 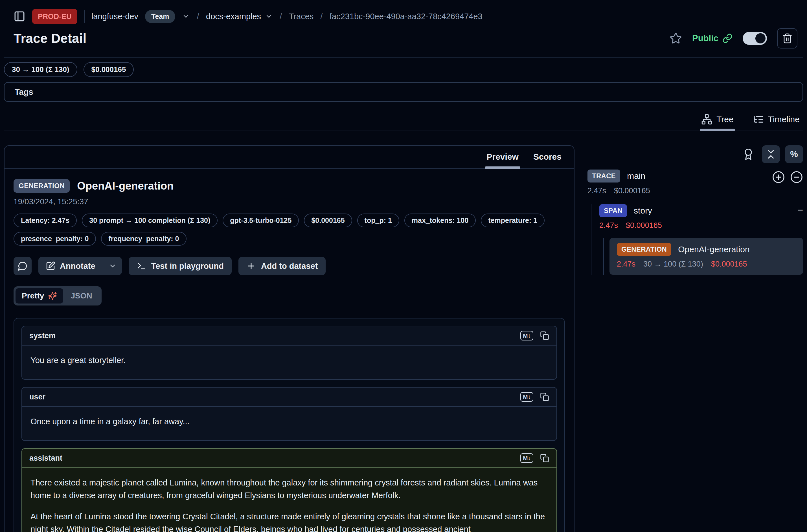 What do you see at coordinates (705, 38) in the screenshot?
I see `public-label: Public` at bounding box center [705, 38].